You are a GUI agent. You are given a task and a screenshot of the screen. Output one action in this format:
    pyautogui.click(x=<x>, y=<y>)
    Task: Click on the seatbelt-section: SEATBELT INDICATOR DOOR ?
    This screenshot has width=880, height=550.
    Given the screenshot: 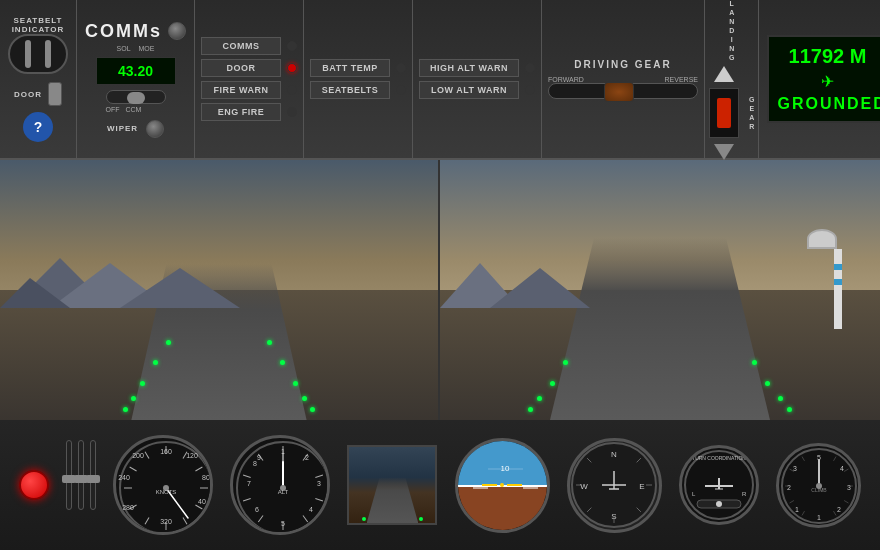 What is the action you would take?
    pyautogui.click(x=38, y=79)
    